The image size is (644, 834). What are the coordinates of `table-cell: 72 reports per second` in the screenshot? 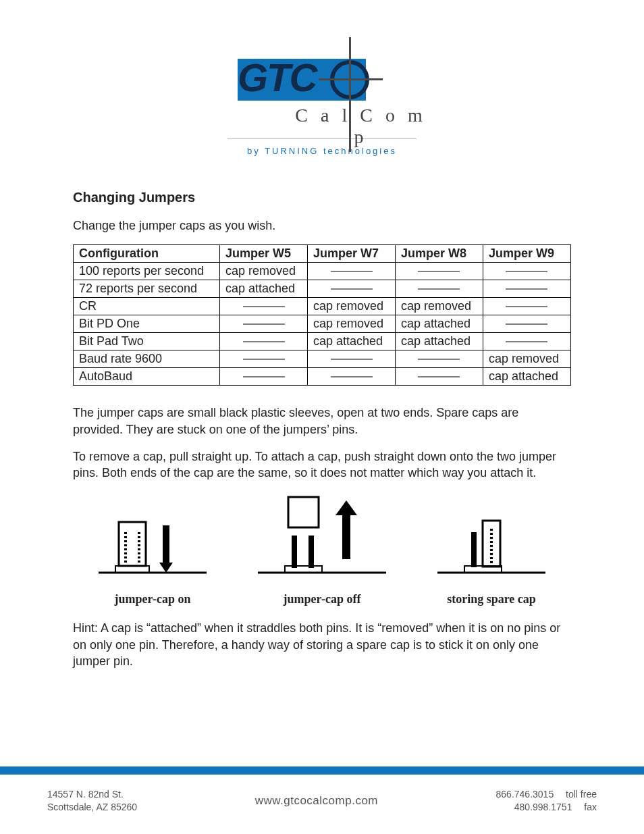 It's located at (147, 289).